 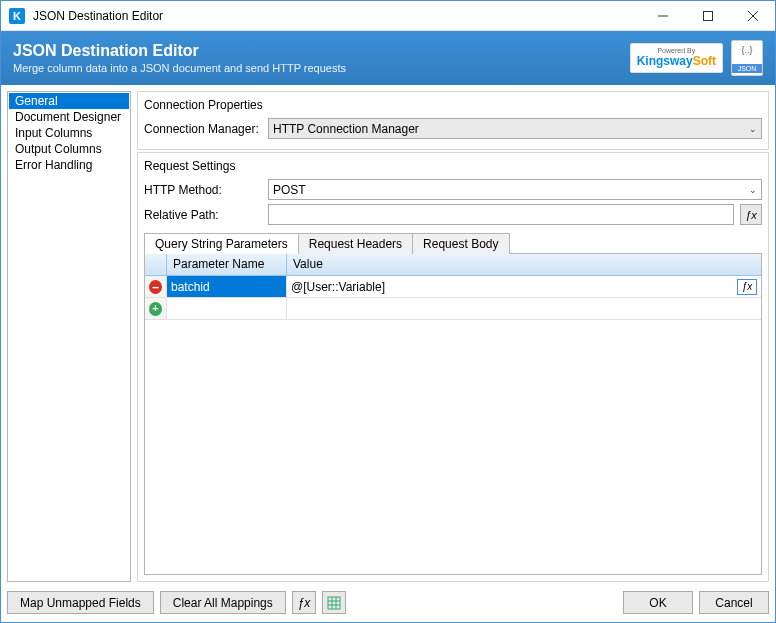 What do you see at coordinates (69, 133) in the screenshot?
I see `sidebar-item-input-columns: Input Columns` at bounding box center [69, 133].